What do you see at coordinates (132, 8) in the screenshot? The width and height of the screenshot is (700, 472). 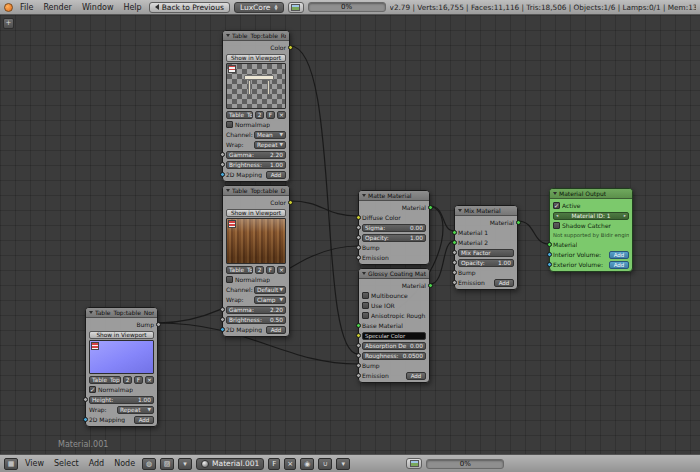 I see `menu-help: Help` at bounding box center [132, 8].